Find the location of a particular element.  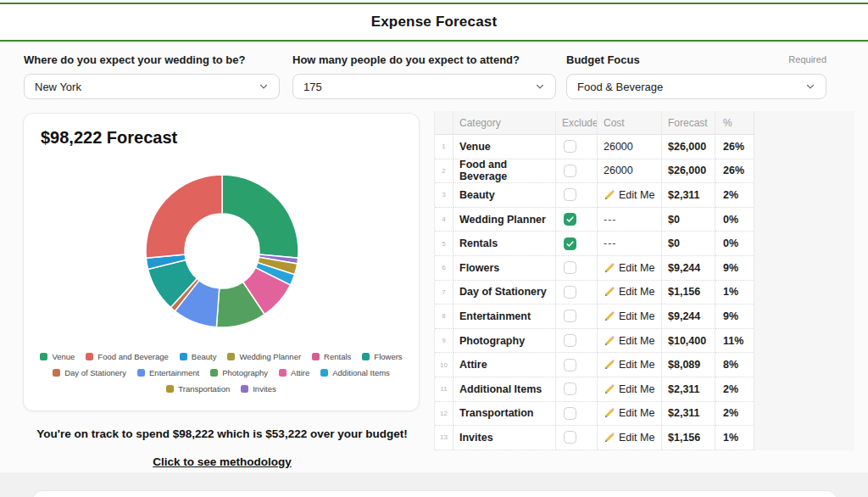

cost-dash: --- is located at coordinates (630, 244).